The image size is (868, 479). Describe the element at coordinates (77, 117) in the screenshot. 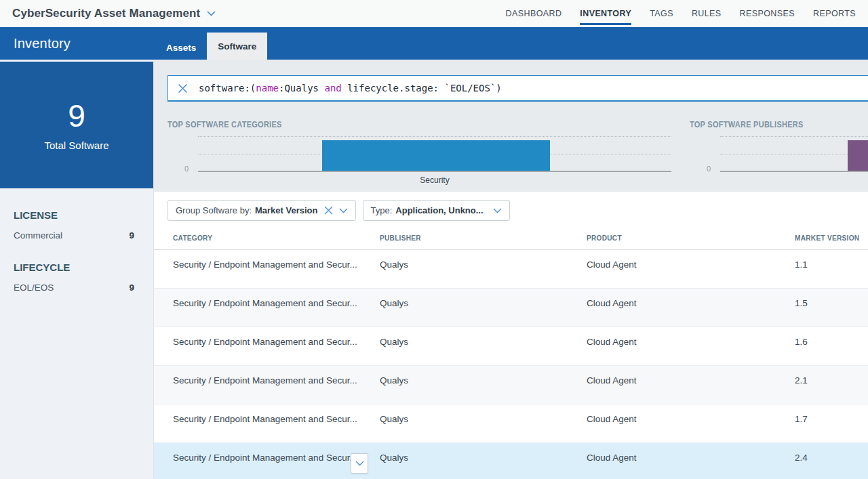

I see `total-software-count: 9` at that location.